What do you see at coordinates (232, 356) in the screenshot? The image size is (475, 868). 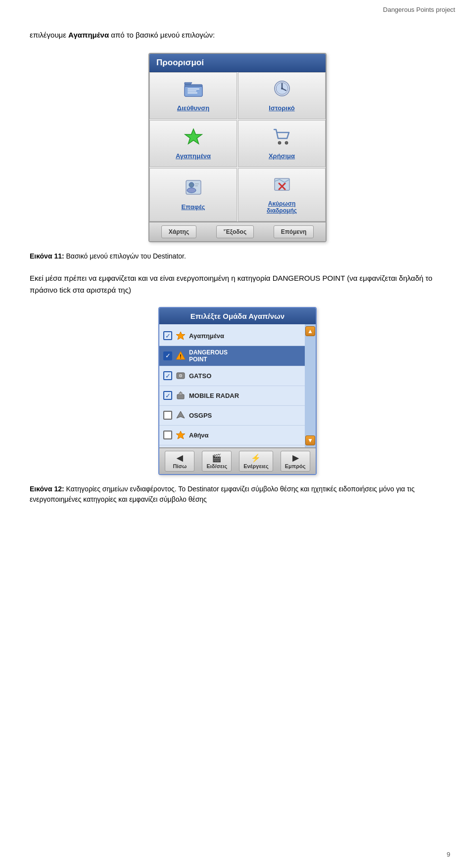 I see `cat-item-dangerous: ✓ ! DANGEROUSPOINT` at bounding box center [232, 356].